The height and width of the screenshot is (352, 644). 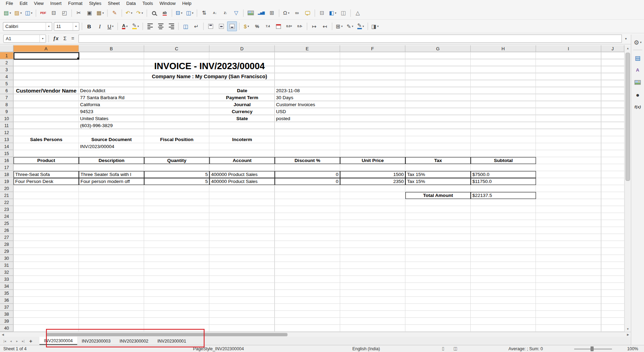 I want to click on cell-D9: Currency, so click(x=242, y=112).